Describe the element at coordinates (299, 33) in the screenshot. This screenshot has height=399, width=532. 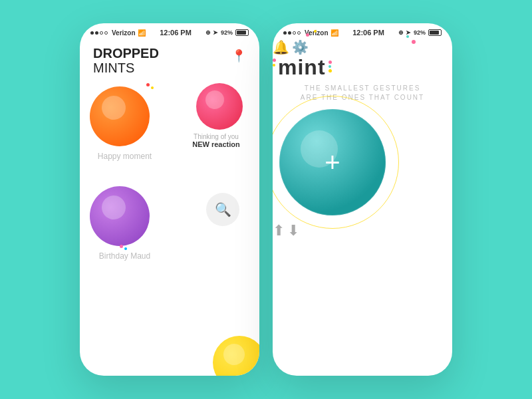
I see `signal-dot-r4` at that location.